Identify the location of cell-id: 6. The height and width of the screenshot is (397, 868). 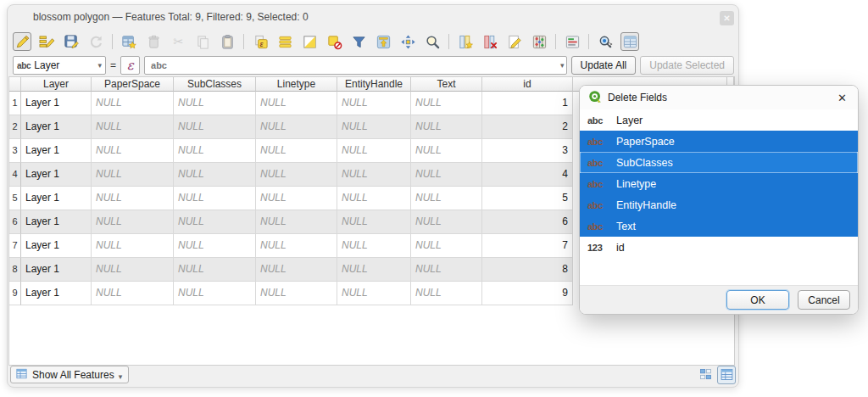
(527, 222).